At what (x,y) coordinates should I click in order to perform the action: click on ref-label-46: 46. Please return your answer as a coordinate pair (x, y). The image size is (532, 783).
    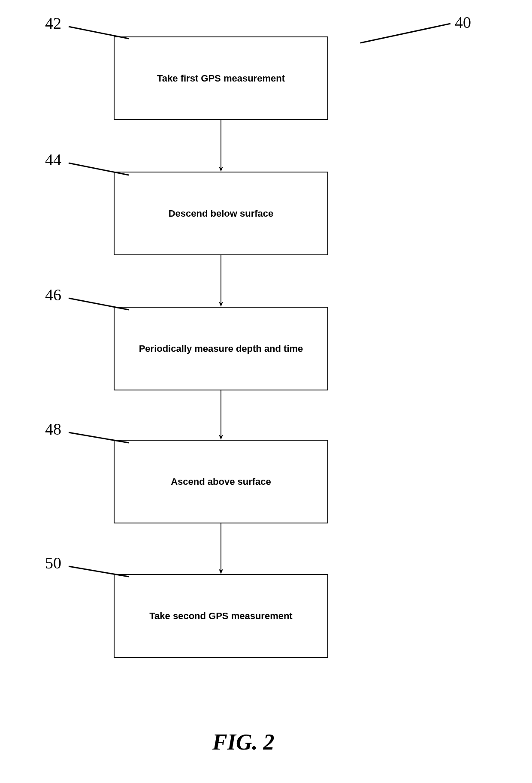
    Looking at the image, I should click on (53, 295).